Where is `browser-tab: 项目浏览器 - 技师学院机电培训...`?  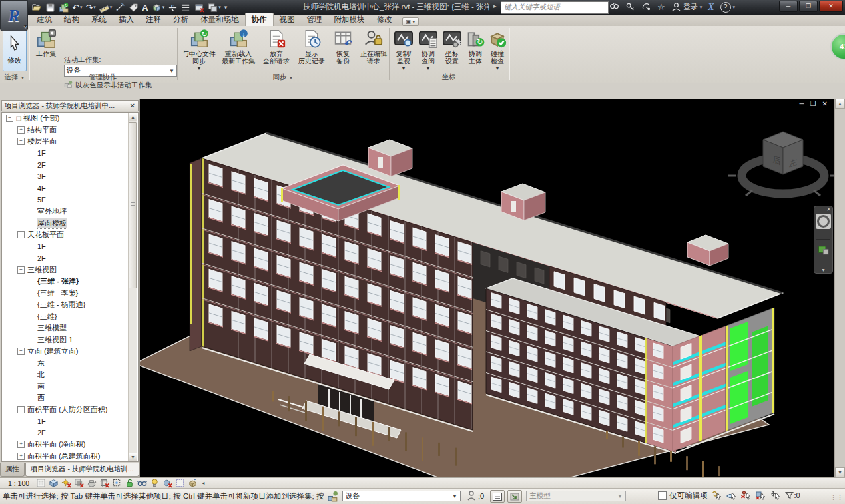 browser-tab: 项目浏览器 - 技师学院机电培训... is located at coordinates (83, 470).